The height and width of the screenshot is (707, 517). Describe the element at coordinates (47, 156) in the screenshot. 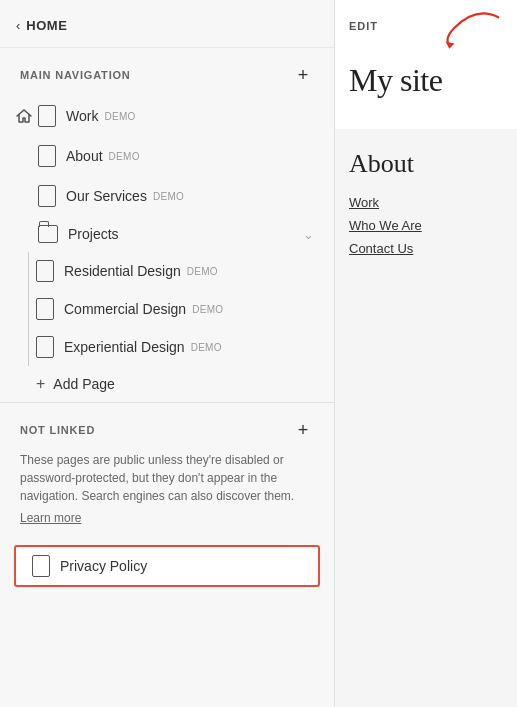

I see `page-icon-about` at that location.